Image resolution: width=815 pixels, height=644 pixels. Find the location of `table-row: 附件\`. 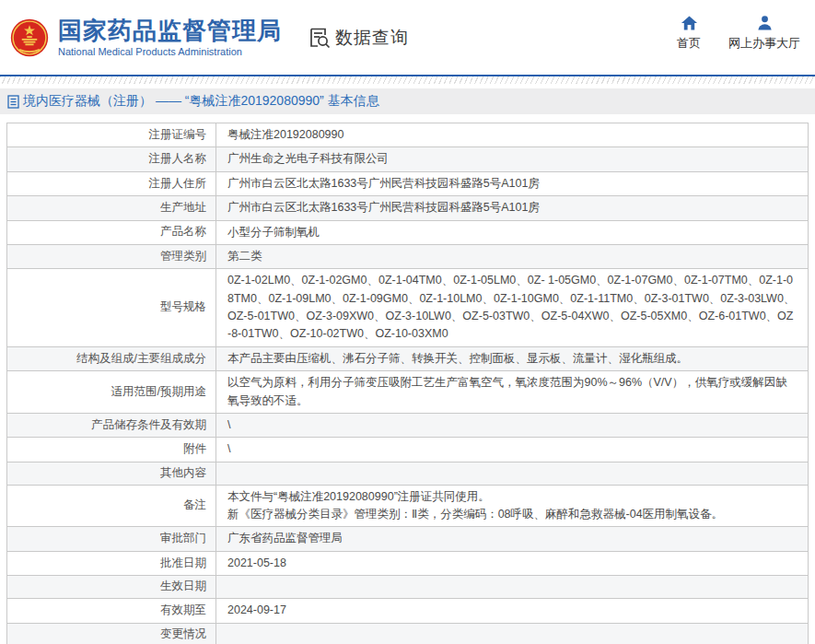

table-row: 附件\ is located at coordinates (407, 450).